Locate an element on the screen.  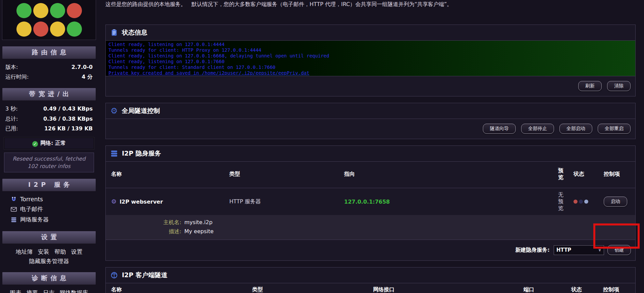
tunnel-wizard-button: 隧道向导 is located at coordinates (499, 129).